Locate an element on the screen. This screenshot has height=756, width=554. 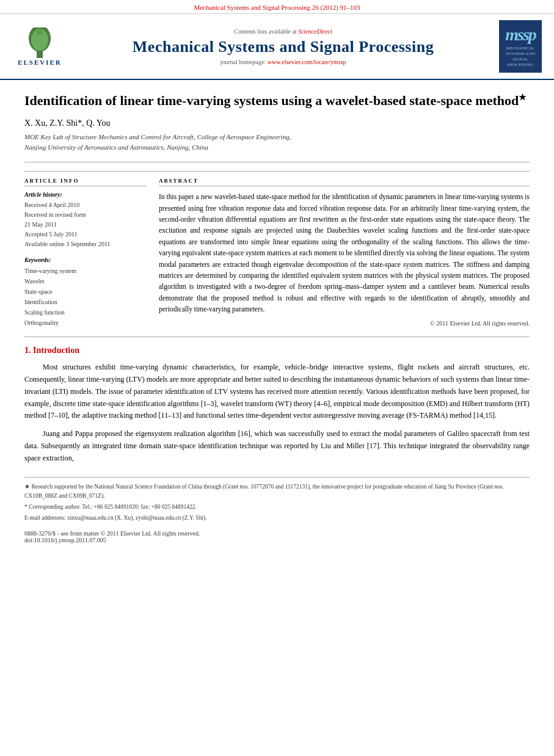
abstract-text: In this paper a new wavelet-based state-… is located at coordinates (344, 253).